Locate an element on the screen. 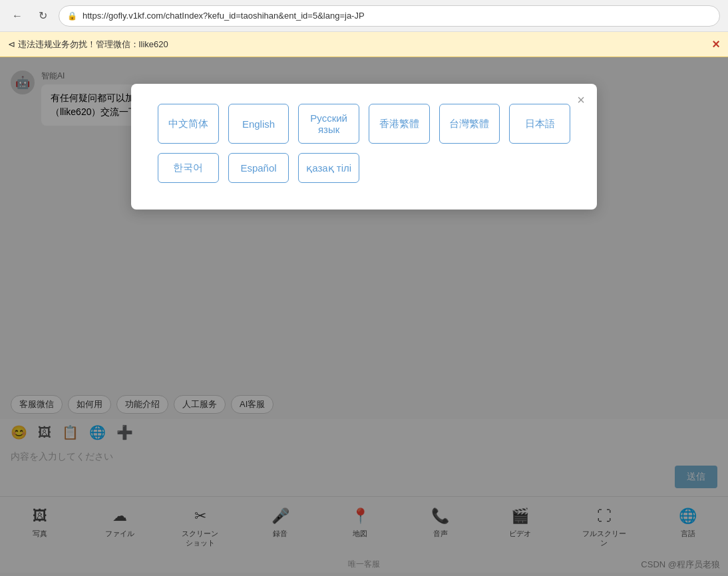  modal-close-button: × is located at coordinates (581, 100).